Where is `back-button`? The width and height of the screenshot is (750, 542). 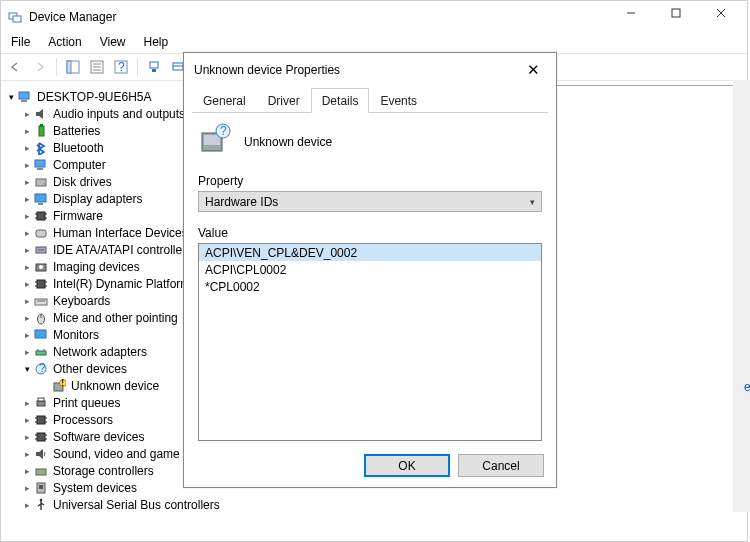 back-button is located at coordinates (16, 67).